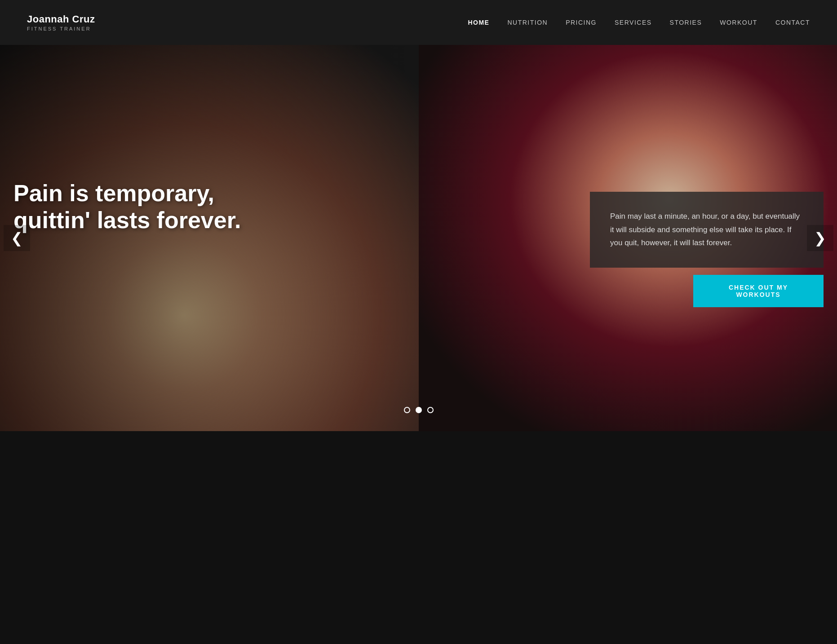 The height and width of the screenshot is (644, 837). I want to click on carousel-next-arrow: ❯, so click(820, 238).